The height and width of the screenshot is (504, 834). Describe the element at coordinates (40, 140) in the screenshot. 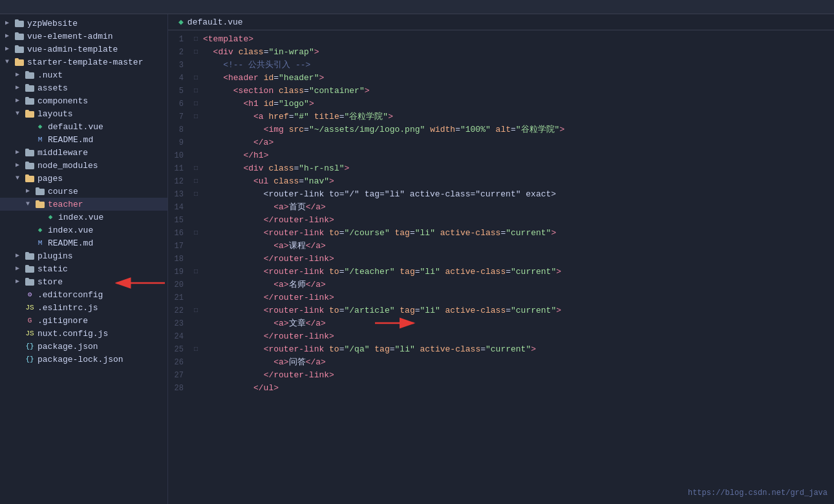

I see `file-icon: M` at that location.